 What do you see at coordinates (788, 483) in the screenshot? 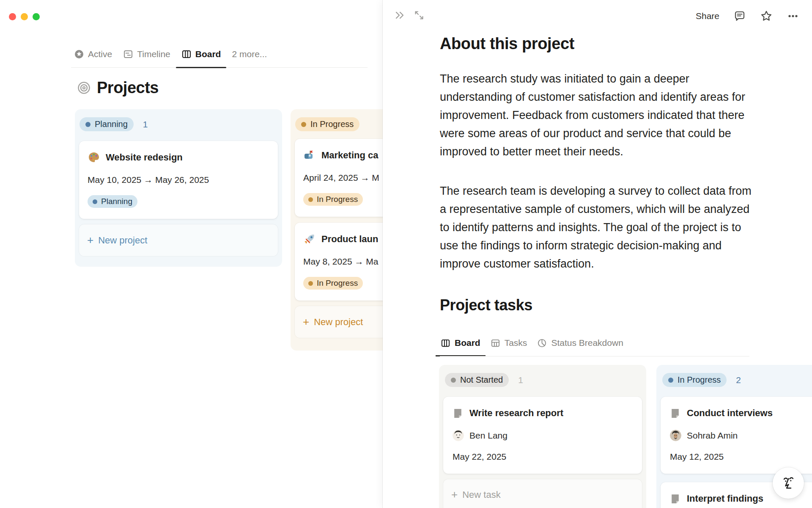
I see `notion-ai-face-icon` at bounding box center [788, 483].